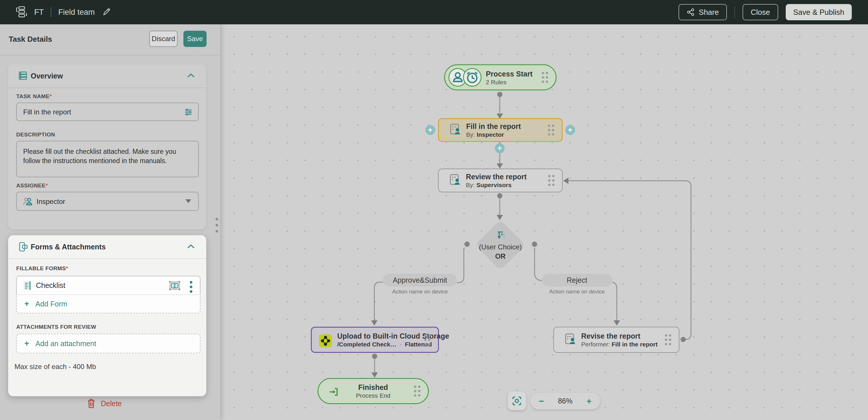 The height and width of the screenshot is (420, 868). What do you see at coordinates (735, 12) in the screenshot?
I see `topbar-button-divider` at bounding box center [735, 12].